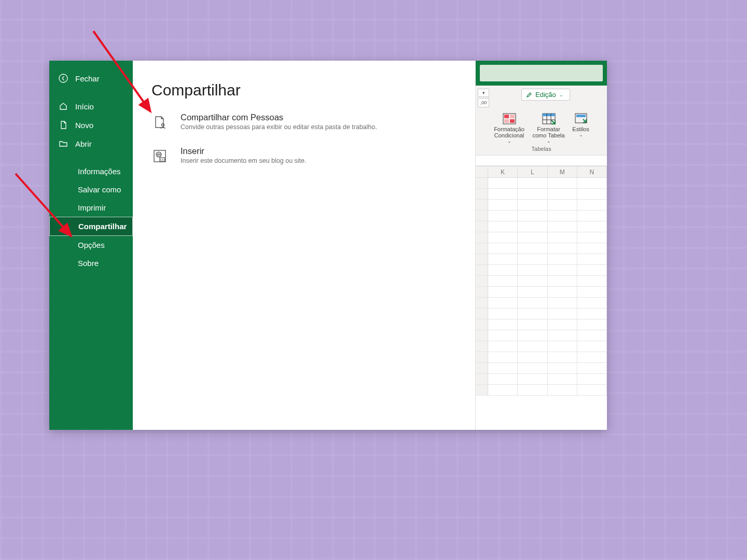 This screenshot has width=747, height=560. What do you see at coordinates (91, 226) in the screenshot?
I see `share-button: Compartilhar` at bounding box center [91, 226].